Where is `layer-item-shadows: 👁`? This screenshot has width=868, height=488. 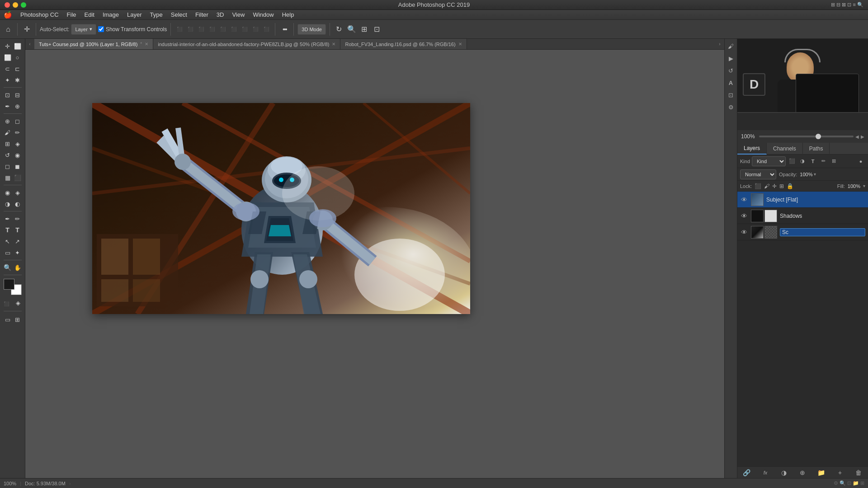
layer-item-shadows: 👁 is located at coordinates (803, 216).